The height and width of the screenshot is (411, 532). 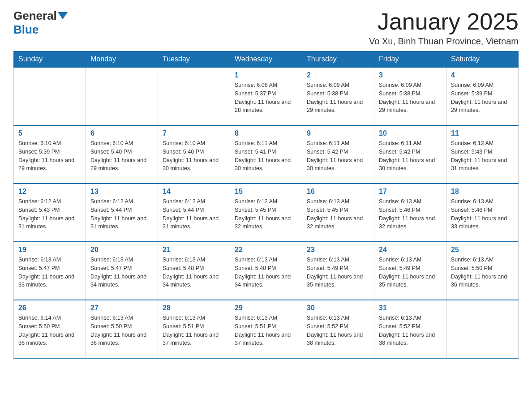 What do you see at coordinates (410, 271) in the screenshot?
I see `calendar-cell: 24Sunrise: 6:13 AM Sunset: 5:49 PM Dayli…` at bounding box center [410, 271].